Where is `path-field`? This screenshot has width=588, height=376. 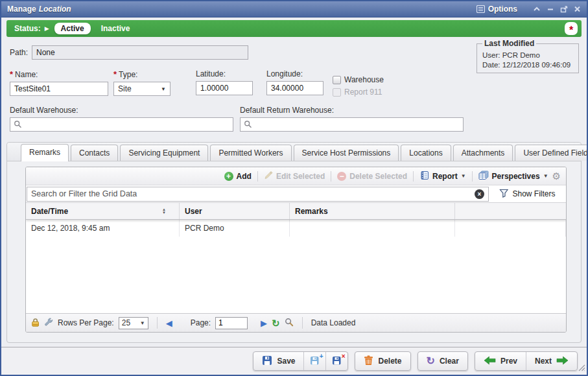 path-field is located at coordinates (140, 53).